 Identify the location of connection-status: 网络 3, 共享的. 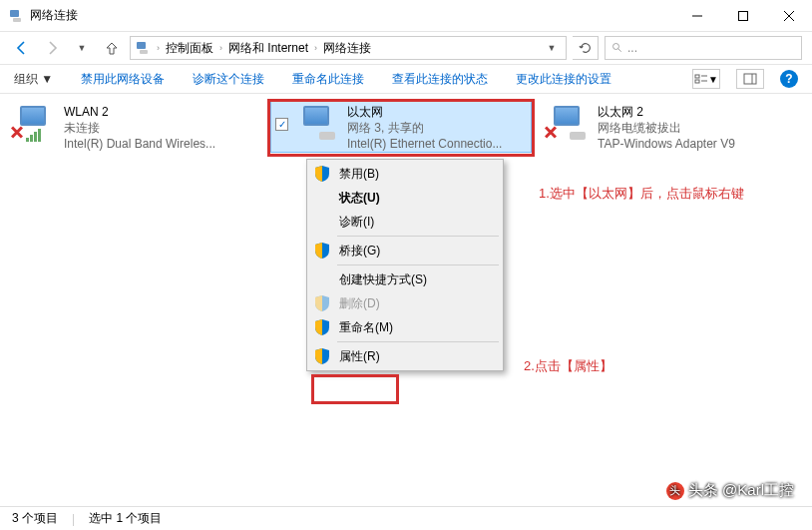
(425, 128).